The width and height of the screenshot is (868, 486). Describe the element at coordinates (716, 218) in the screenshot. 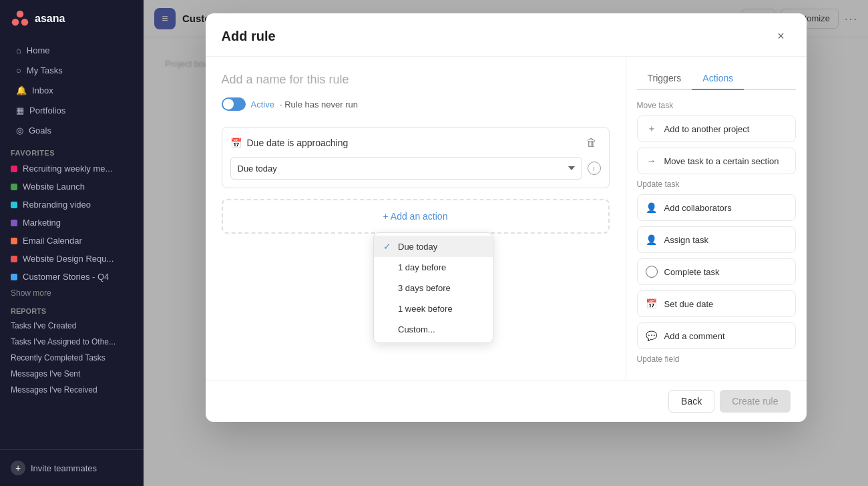

I see `modal-right-panel: Triggers Actions Move task ＋ Add to anot…` at that location.